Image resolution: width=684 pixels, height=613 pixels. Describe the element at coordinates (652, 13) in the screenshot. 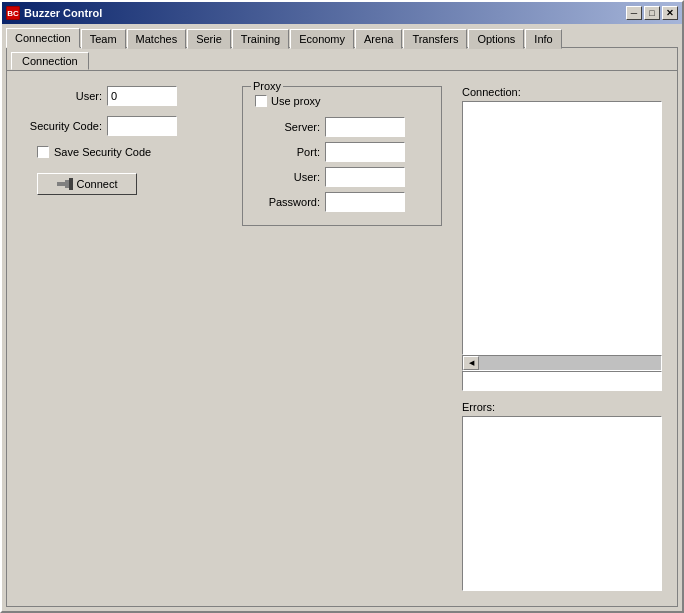

I see `maximize-button: □` at that location.